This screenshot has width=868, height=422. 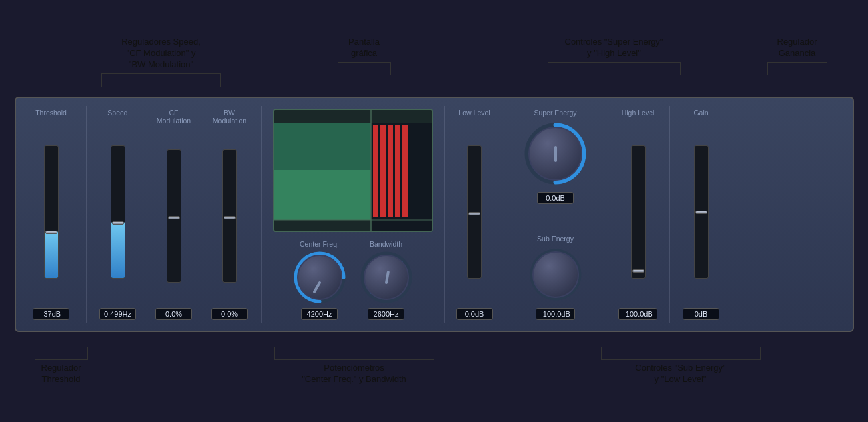 I want to click on high-level-track, so click(x=638, y=212).